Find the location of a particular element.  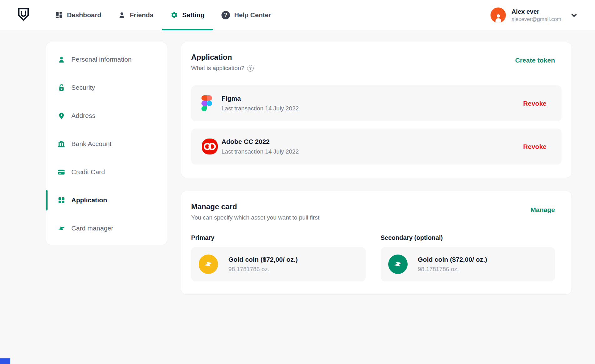

bolt-icon is located at coordinates (61, 228).